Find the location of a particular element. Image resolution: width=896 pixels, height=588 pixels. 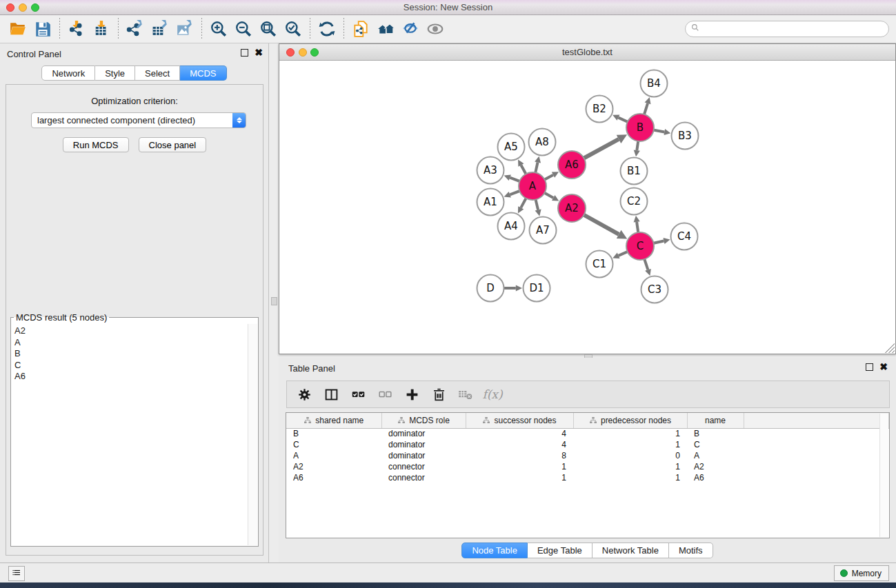

graph-node-C2: C2 is located at coordinates (635, 201).